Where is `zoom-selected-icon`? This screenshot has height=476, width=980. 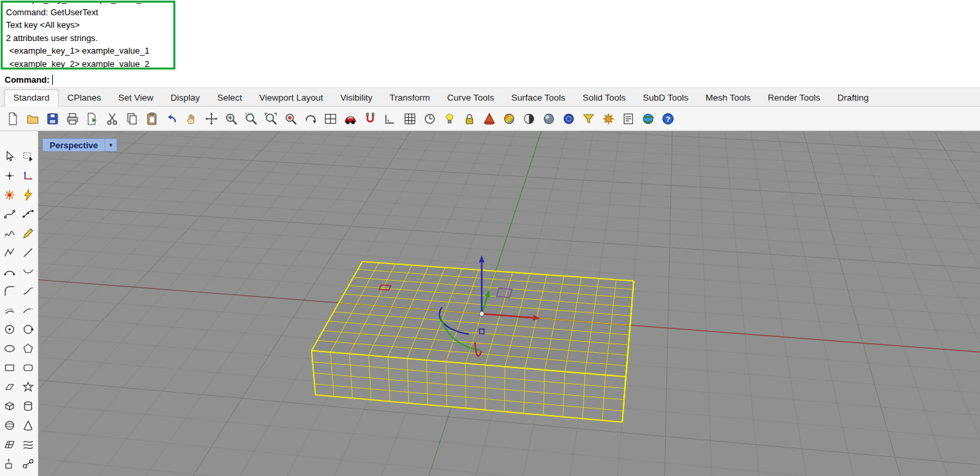
zoom-selected-icon is located at coordinates (290, 119).